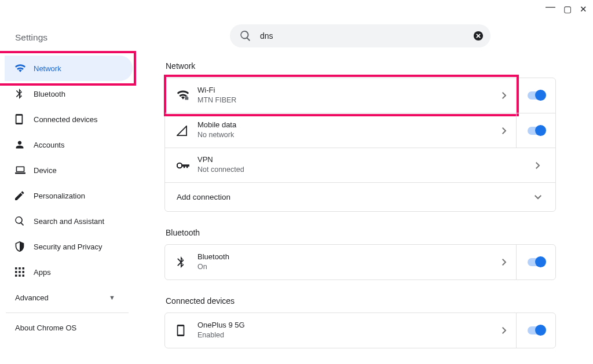 Image resolution: width=593 pixels, height=364 pixels. Describe the element at coordinates (536, 262) in the screenshot. I see `bluetooth-toggle` at that location.